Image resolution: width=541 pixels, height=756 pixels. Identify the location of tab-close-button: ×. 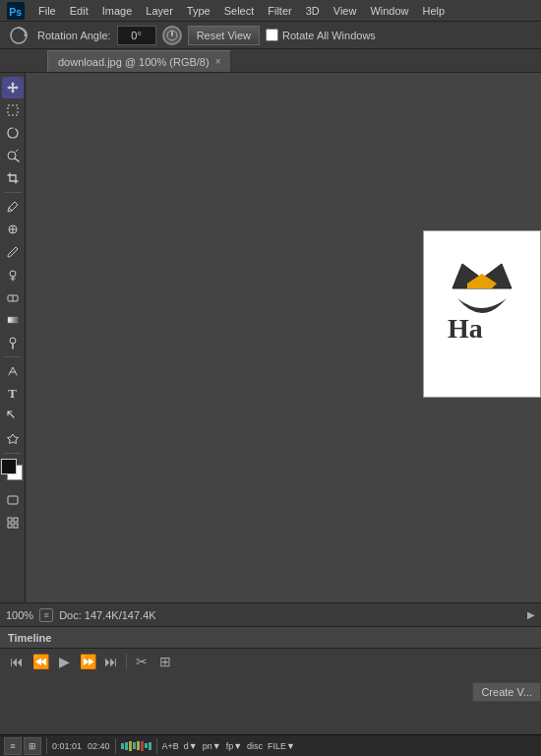
(218, 61).